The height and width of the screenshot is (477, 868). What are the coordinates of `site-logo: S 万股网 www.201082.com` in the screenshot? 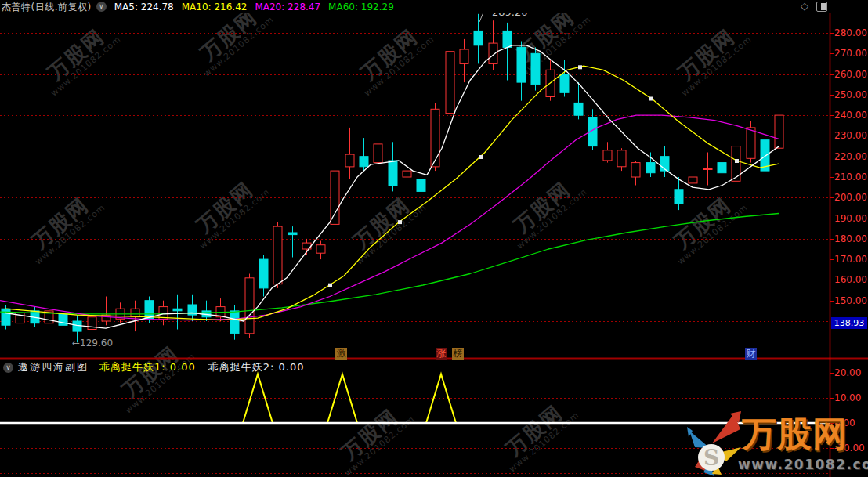 It's located at (777, 443).